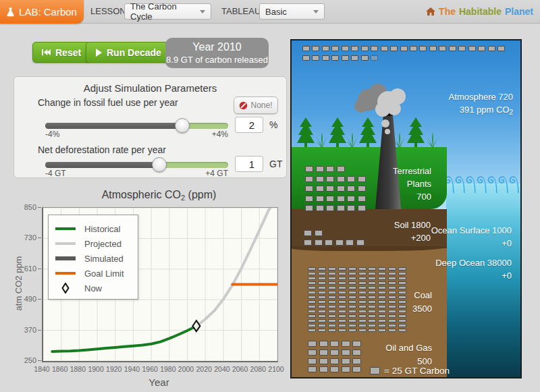 Image resolution: width=540 pixels, height=392 pixels. I want to click on run-decade-button: Run Decade, so click(128, 53).